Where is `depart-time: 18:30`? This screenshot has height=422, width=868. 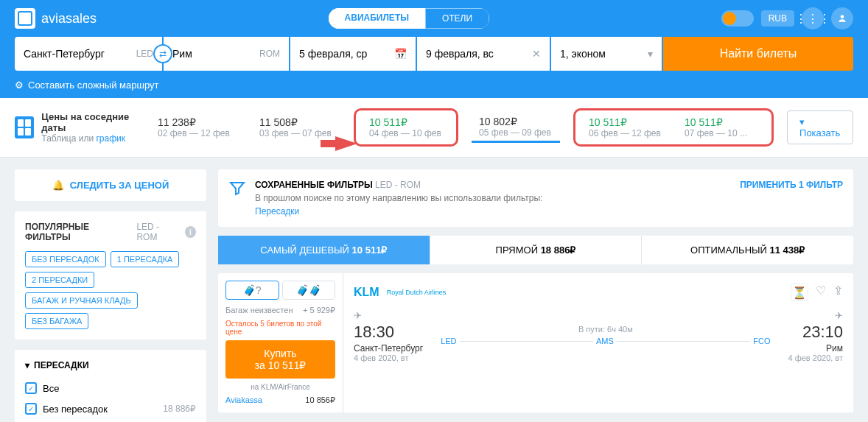
depart-time: 18:30 is located at coordinates (388, 332).